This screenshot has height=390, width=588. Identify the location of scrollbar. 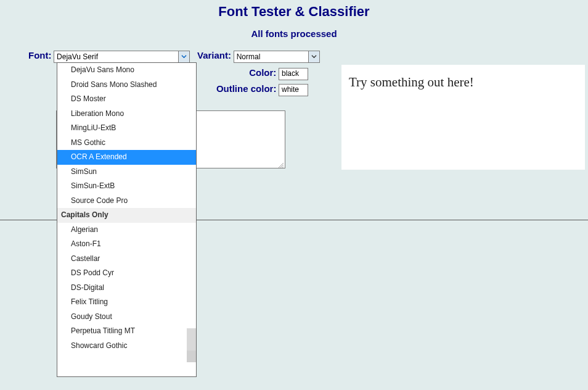
(191, 346).